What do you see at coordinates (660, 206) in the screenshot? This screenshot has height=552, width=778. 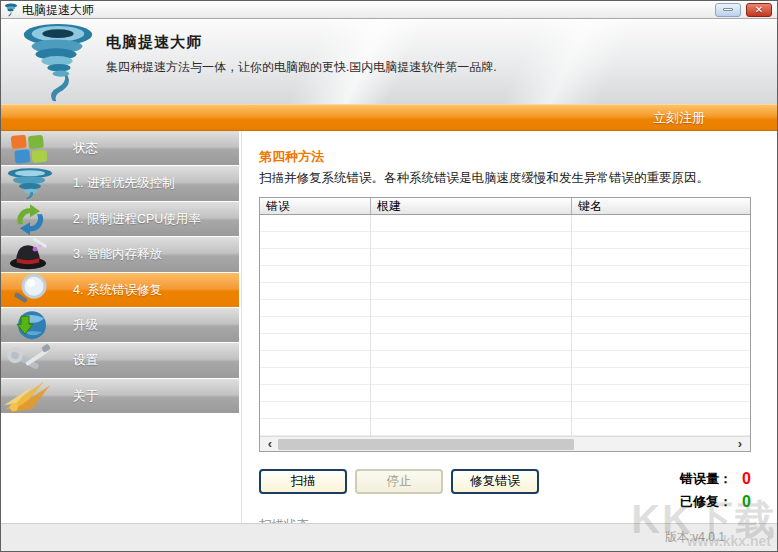 I see `column-header-key-name: 键名` at bounding box center [660, 206].